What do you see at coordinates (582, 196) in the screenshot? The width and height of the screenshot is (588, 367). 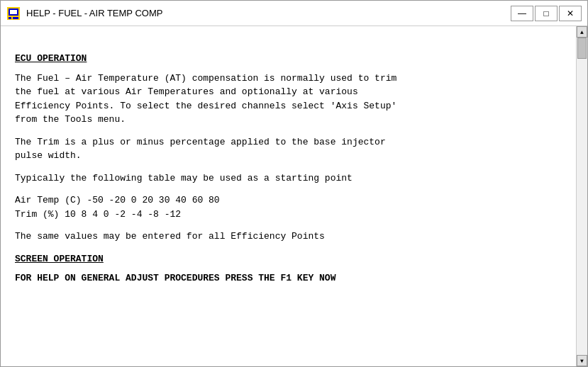 I see `scrollbar: ▲ ▼` at bounding box center [582, 196].